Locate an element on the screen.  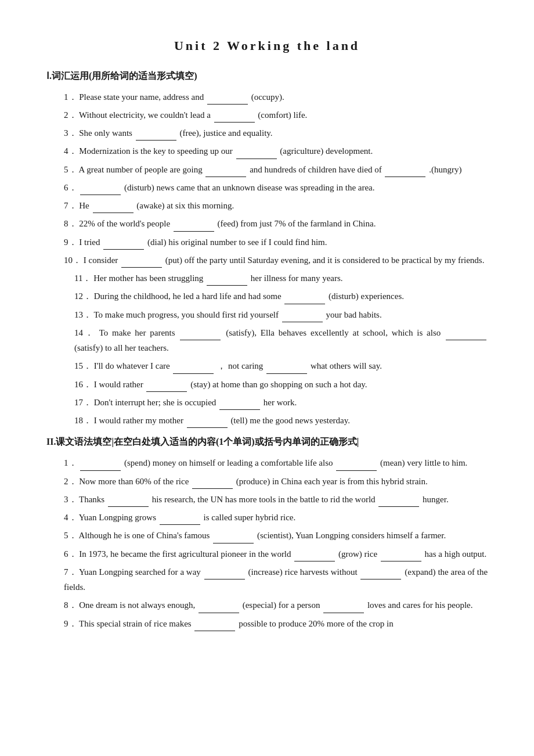
item-after: (free), justice and equality. is located at coordinates (226, 133).